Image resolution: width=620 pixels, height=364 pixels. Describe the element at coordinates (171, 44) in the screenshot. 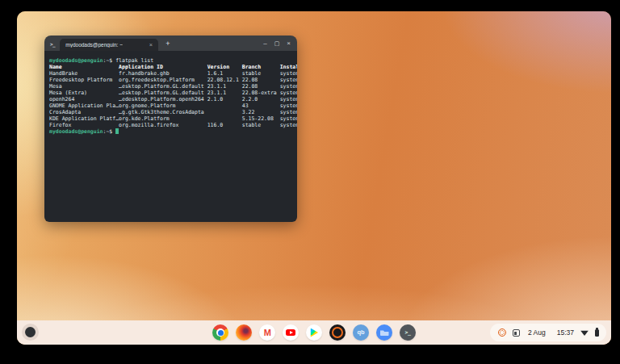

I see `terminal-titlebar: >_ mydoodads@penguin: ~ × + – ▢ ×` at that location.